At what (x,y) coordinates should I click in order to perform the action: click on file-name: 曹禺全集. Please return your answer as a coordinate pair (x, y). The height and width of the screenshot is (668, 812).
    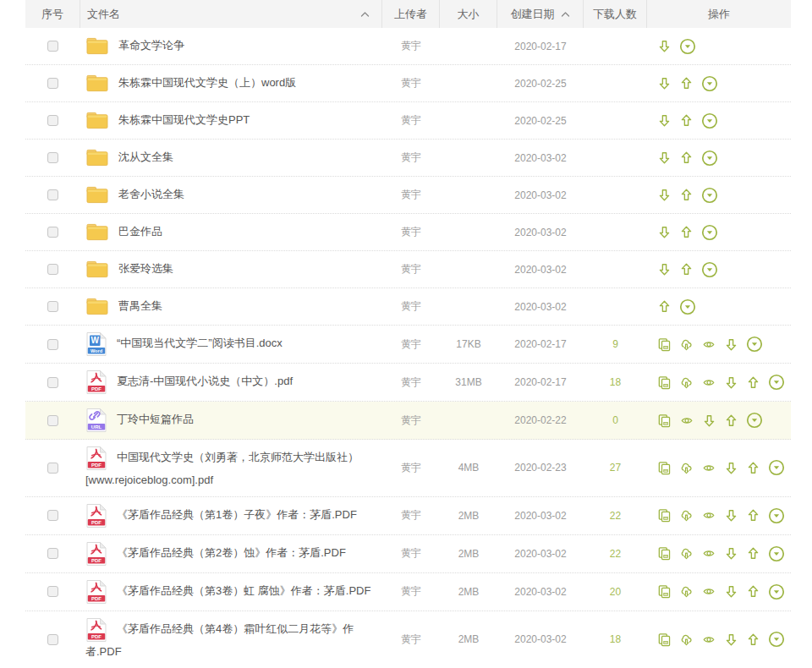
    Looking at the image, I should click on (140, 306).